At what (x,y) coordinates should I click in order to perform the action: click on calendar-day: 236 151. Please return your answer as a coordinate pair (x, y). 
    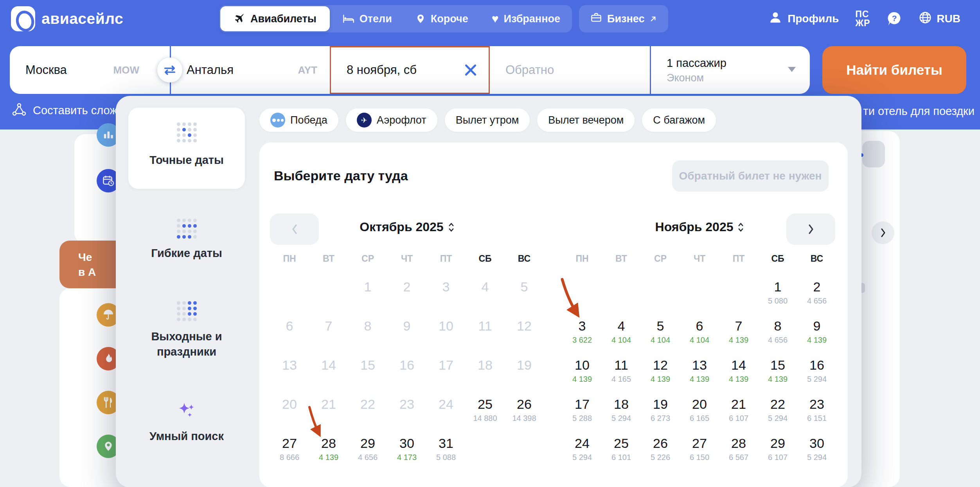
    Looking at the image, I should click on (817, 411).